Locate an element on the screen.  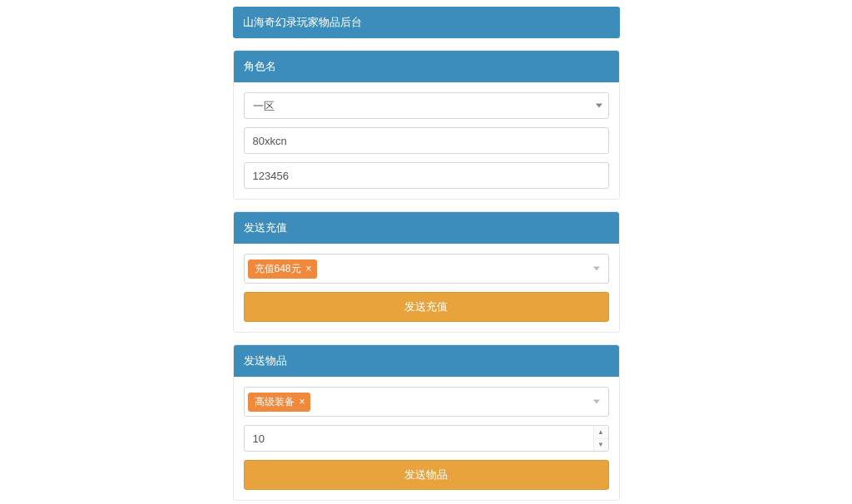
panel-send-item-header: 发送物品 is located at coordinates (426, 361).